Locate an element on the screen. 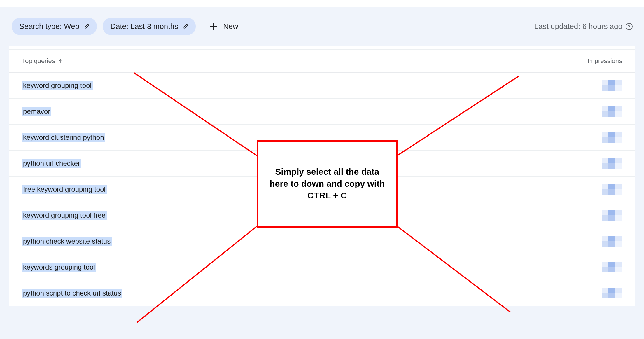  table-row: python script to check url status is located at coordinates (322, 293).